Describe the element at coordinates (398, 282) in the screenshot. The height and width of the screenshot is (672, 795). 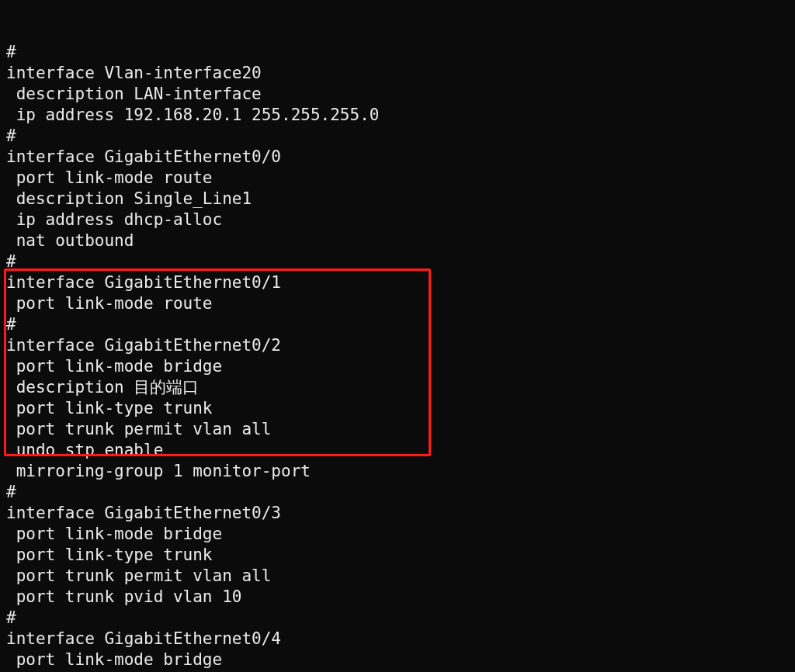
I see `terminal-line: interface GigabitEthernet0/1` at that location.